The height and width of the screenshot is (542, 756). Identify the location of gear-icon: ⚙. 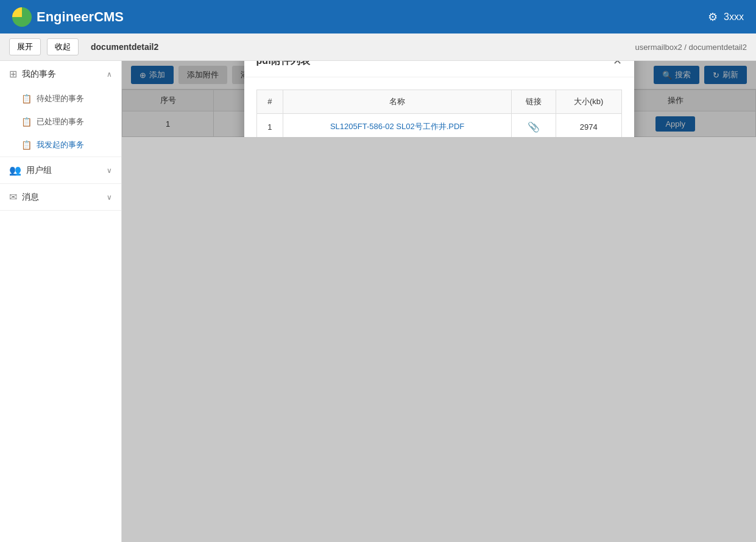
(713, 17).